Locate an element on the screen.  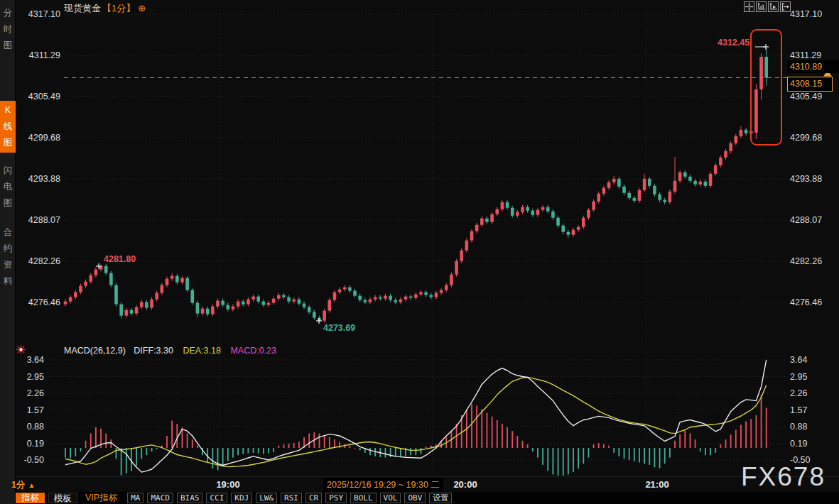
toolbar-item-CR: CR is located at coordinates (314, 498).